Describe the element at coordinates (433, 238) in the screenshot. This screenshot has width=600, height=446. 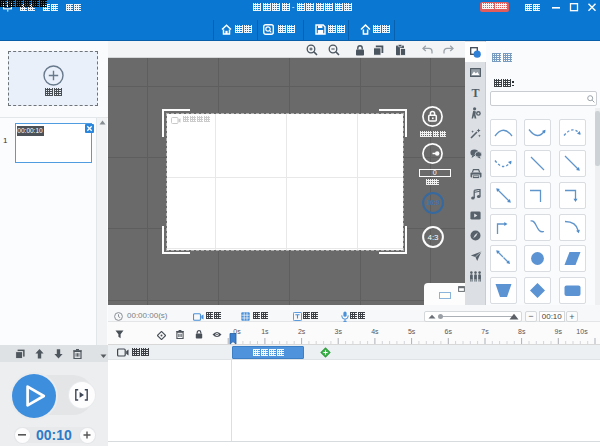
I see `svg-text: 4:3` at that location.